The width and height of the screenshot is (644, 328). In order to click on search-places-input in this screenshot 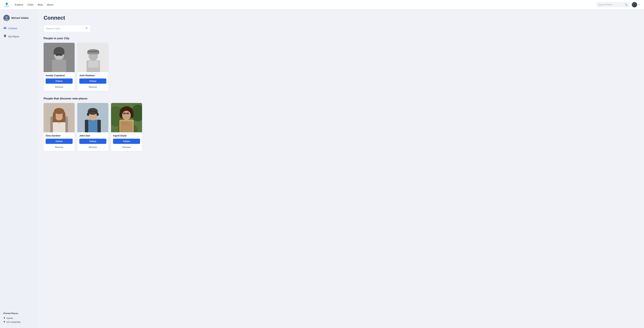, I will do `click(611, 4)`.